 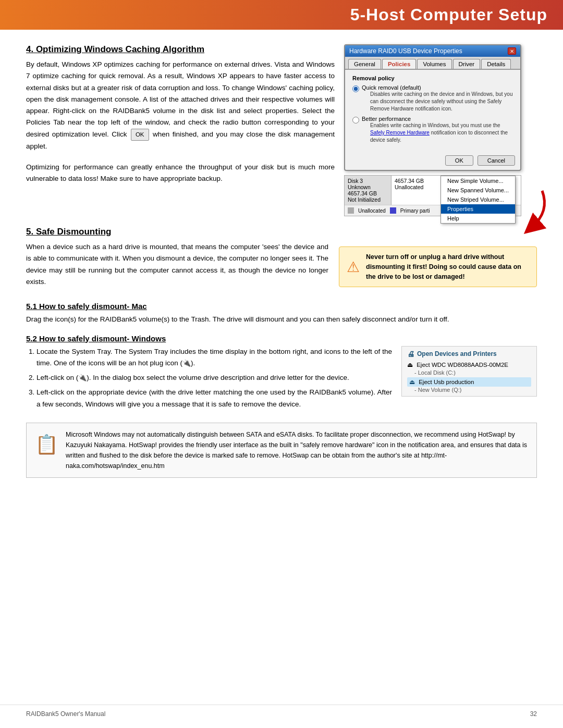 What do you see at coordinates (282, 372) in the screenshot?
I see `section52: 5.2 How to safely dismount- Windows 🖨 Op…` at bounding box center [282, 372].